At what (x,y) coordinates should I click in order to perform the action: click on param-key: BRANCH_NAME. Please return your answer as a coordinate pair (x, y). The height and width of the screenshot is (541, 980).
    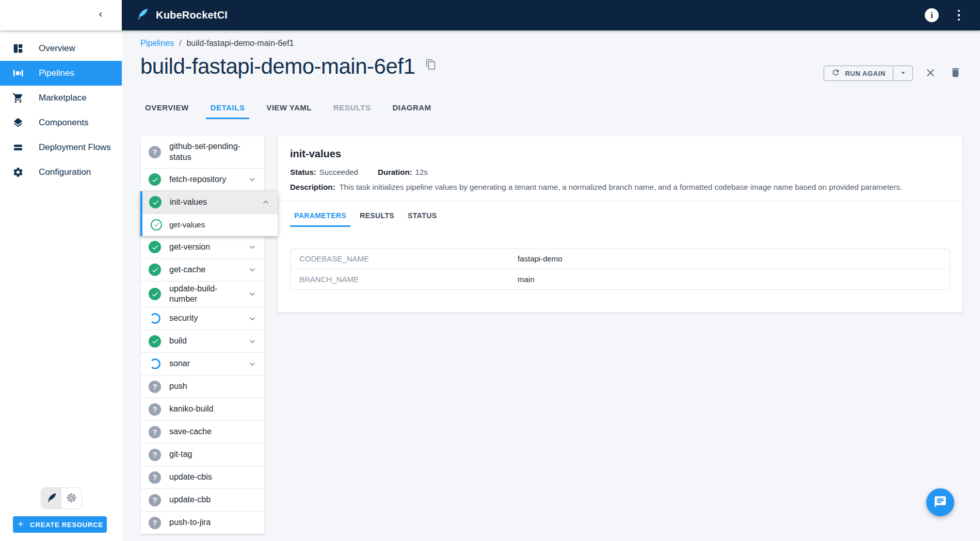
    Looking at the image, I should click on (404, 280).